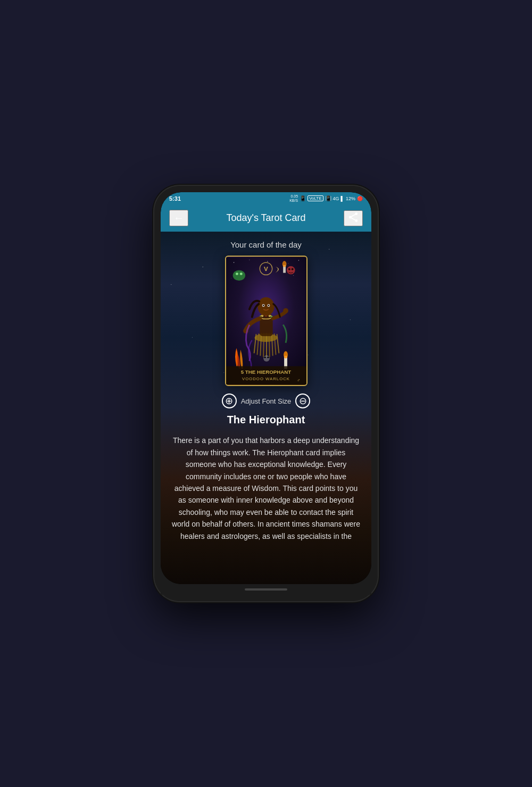 This screenshot has height=787, width=532. What do you see at coordinates (266, 245) in the screenshot?
I see `card-of-day-label: Your card of the day` at bounding box center [266, 245].